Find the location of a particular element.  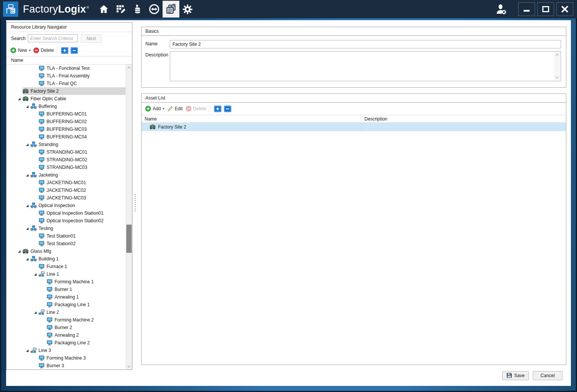

tree-item: Furnace 1 is located at coordinates (66, 267).